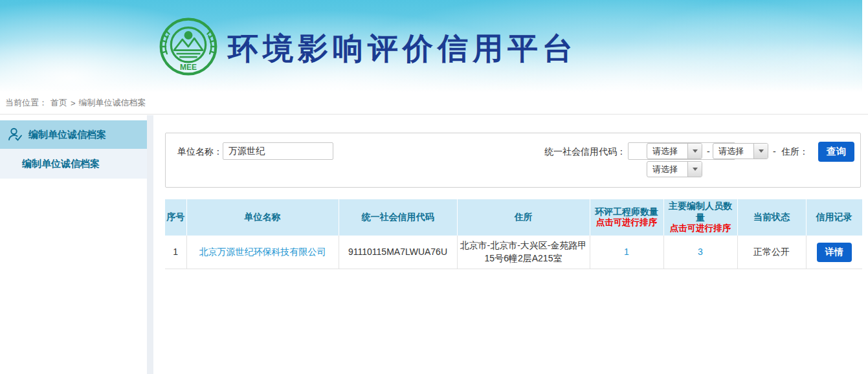  Describe the element at coordinates (263, 217) in the screenshot. I see `col-header-company: 单位名称` at that location.